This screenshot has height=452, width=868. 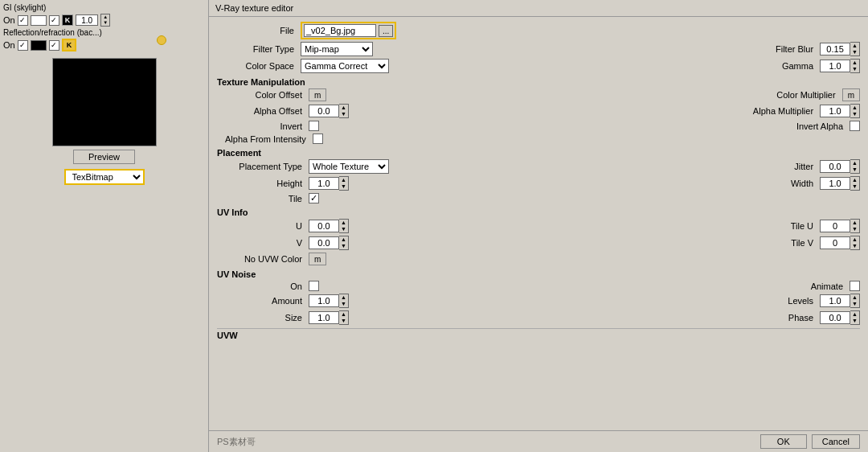 I want to click on filter-blur-spin: ▲▼, so click(x=840, y=49).